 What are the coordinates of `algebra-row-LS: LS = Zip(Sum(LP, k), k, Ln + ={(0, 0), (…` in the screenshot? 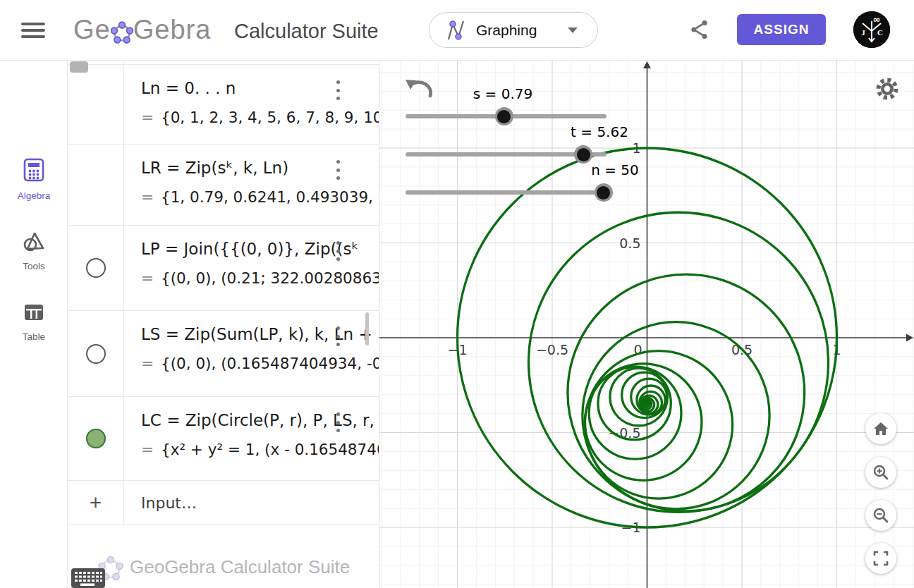 It's located at (223, 354).